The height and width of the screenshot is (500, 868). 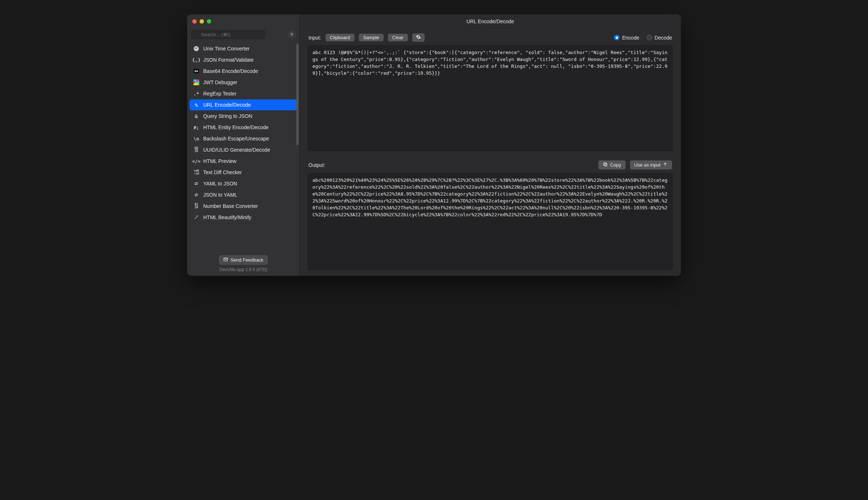 What do you see at coordinates (228, 116) in the screenshot?
I see `sidebar-item-label: Query String to JSON` at bounding box center [228, 116].